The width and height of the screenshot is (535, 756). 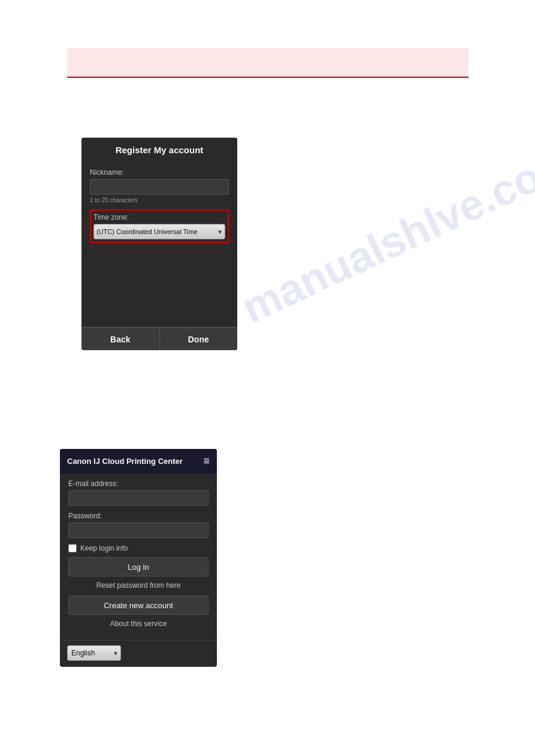 I want to click on dialog-spacer, so click(x=159, y=285).